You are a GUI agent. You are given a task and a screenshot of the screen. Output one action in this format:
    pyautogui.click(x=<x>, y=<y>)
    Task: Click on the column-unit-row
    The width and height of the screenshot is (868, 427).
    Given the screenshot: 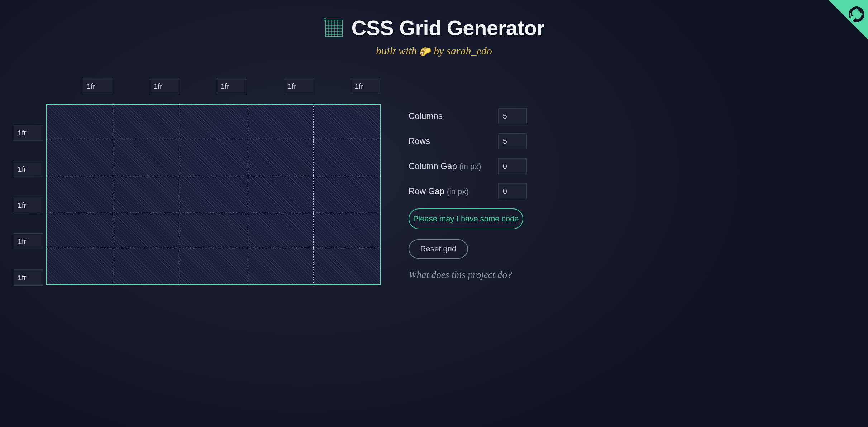 What is the action you would take?
    pyautogui.click(x=232, y=86)
    